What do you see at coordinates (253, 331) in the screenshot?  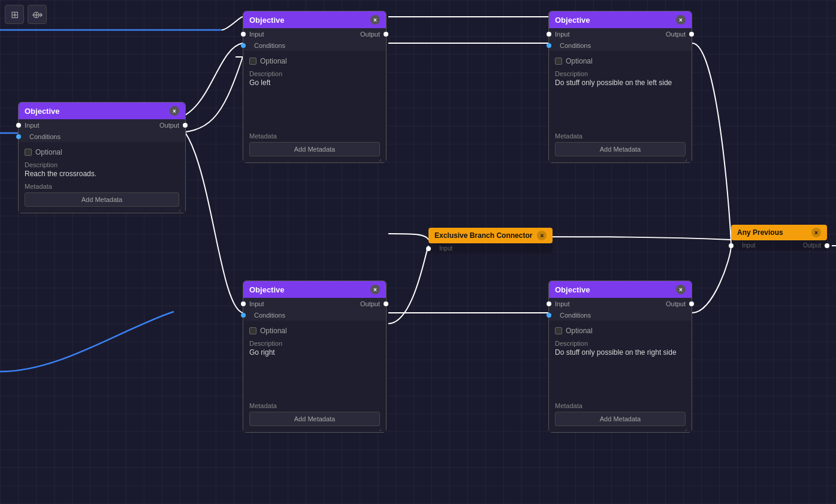 I see `go-right-optional-checkbox` at bounding box center [253, 331].